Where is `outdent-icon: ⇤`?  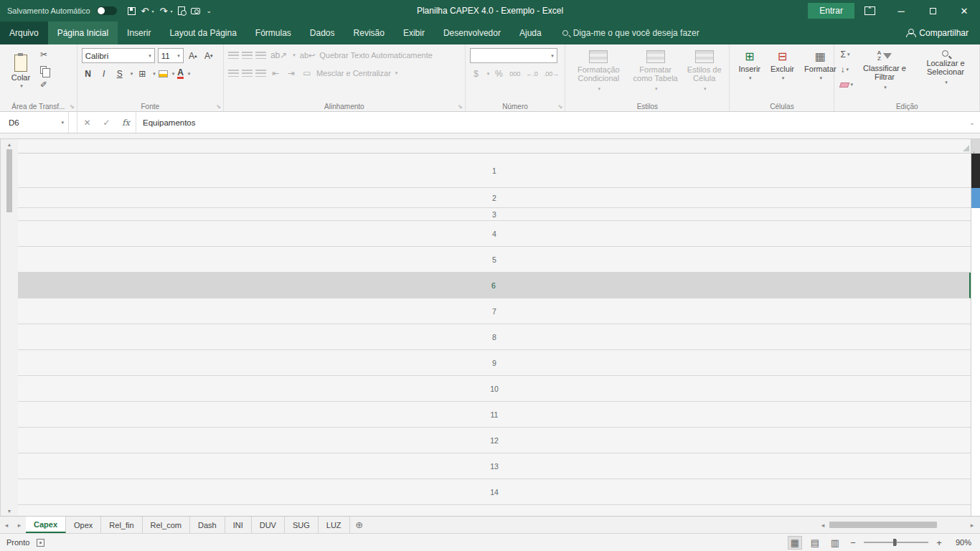
outdent-icon: ⇤ is located at coordinates (275, 73).